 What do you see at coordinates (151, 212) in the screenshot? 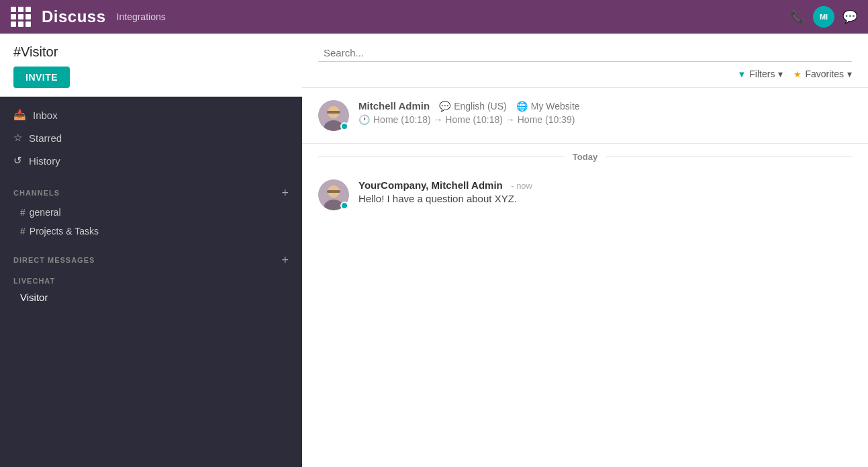
I see `channel-general: # general` at bounding box center [151, 212].